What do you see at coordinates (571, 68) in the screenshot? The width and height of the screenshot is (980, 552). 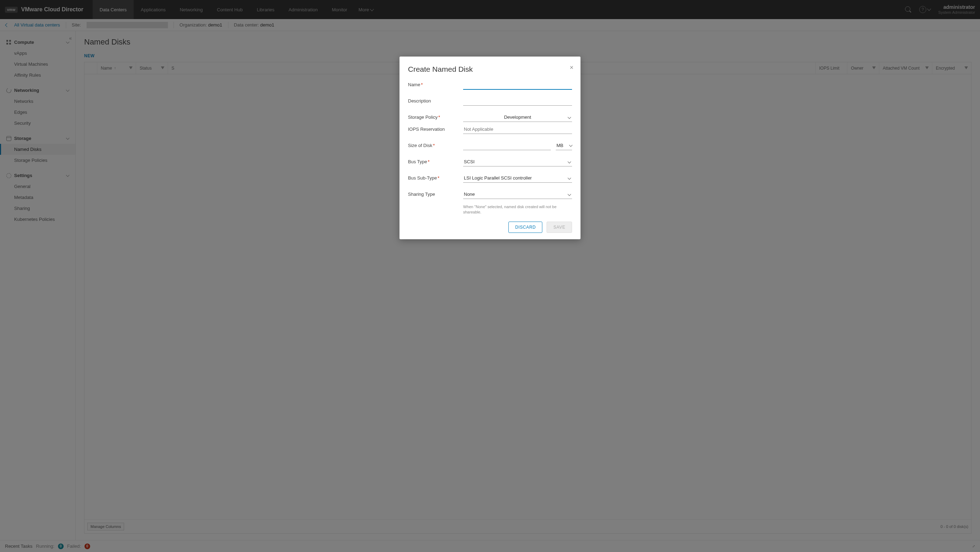 I see `close-icon: ×` at bounding box center [571, 68].